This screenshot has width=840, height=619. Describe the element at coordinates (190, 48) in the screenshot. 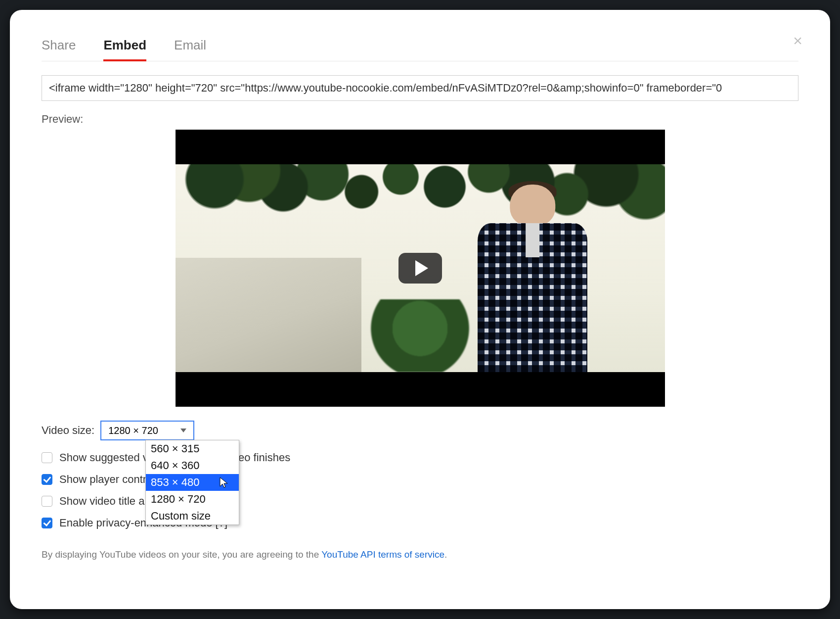

I see `tab-email: Email` at that location.